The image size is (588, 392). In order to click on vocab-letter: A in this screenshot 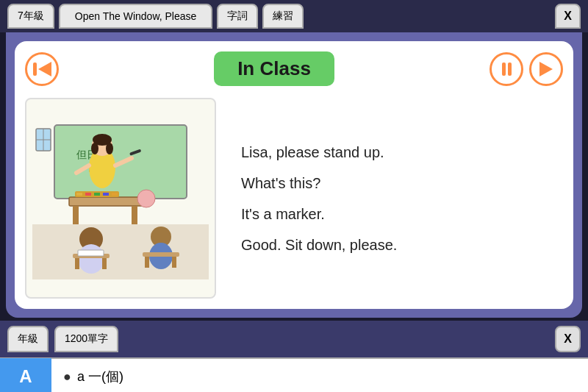, I will do `click(26, 375)`.